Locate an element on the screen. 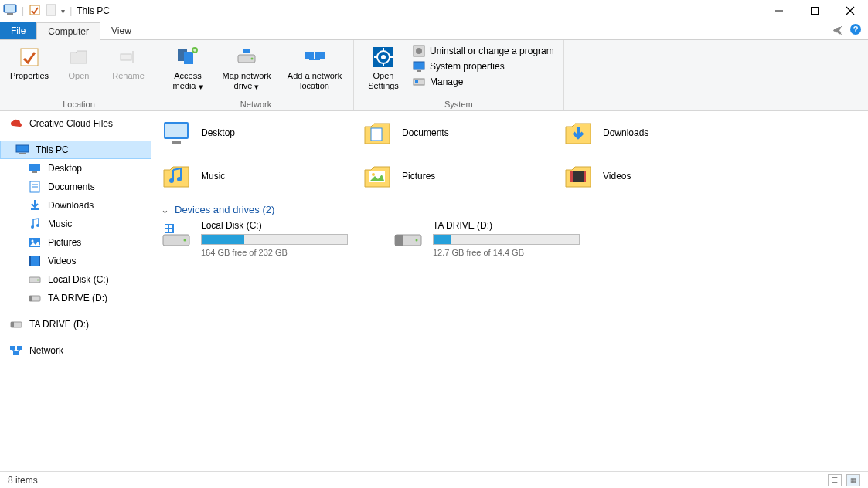 This screenshot has width=868, height=488. settings-icon is located at coordinates (383, 57).